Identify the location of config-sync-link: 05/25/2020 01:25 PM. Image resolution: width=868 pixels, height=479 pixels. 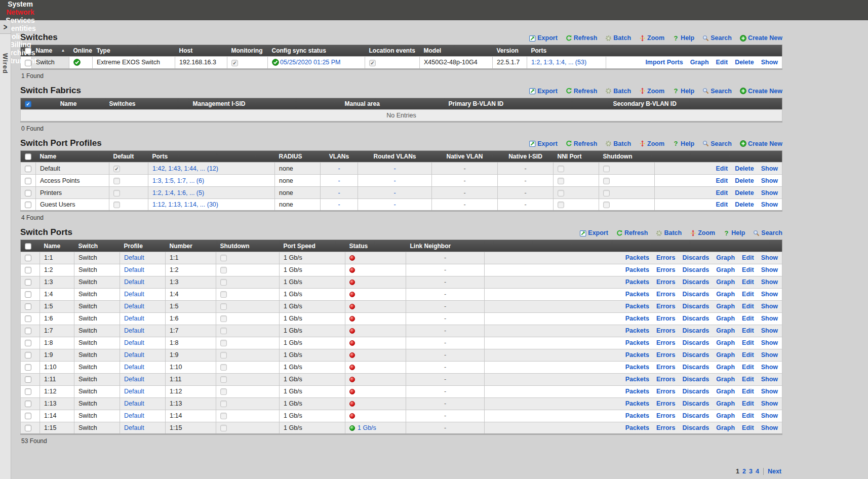
(310, 62).